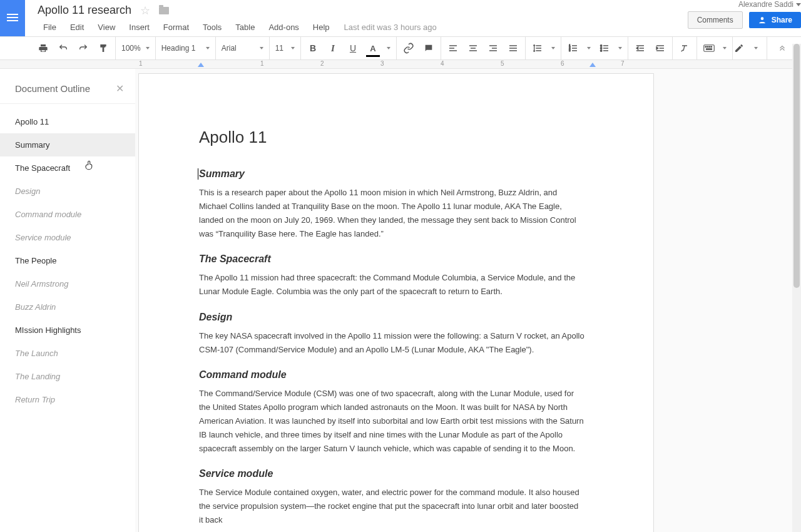 This screenshot has width=801, height=532. I want to click on doc-paragraph: This is a research paper about the Apoll…, so click(392, 213).